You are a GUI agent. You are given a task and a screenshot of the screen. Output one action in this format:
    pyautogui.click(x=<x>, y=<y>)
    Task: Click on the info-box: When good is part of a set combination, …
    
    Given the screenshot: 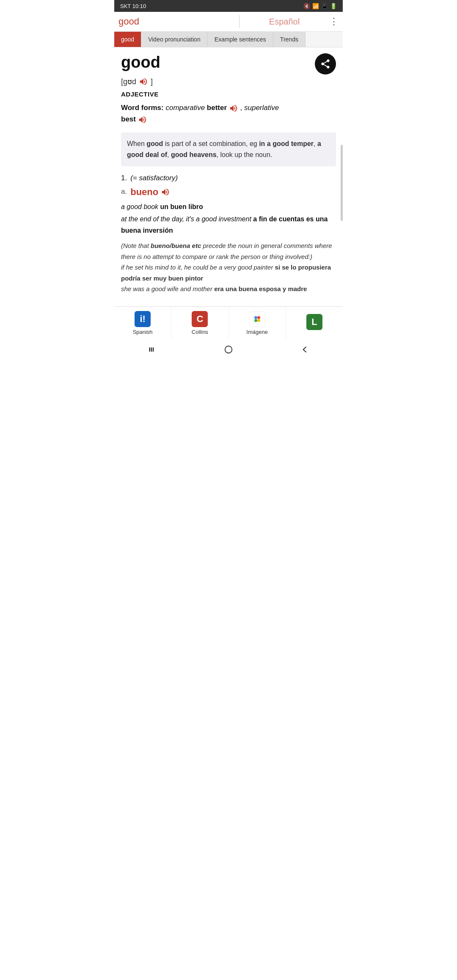 What is the action you would take?
    pyautogui.click(x=228, y=149)
    